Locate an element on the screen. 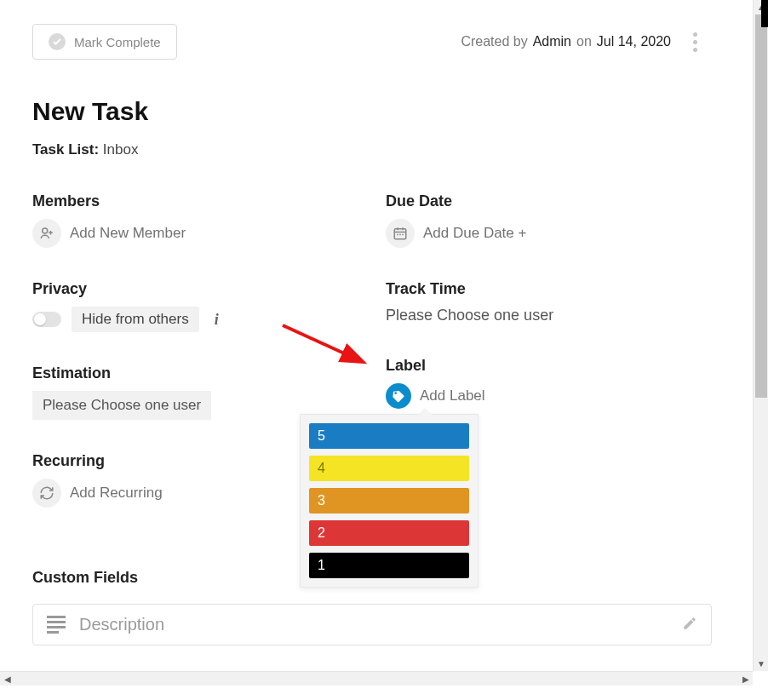 Image resolution: width=768 pixels, height=700 pixels. tag-icon is located at coordinates (398, 396).